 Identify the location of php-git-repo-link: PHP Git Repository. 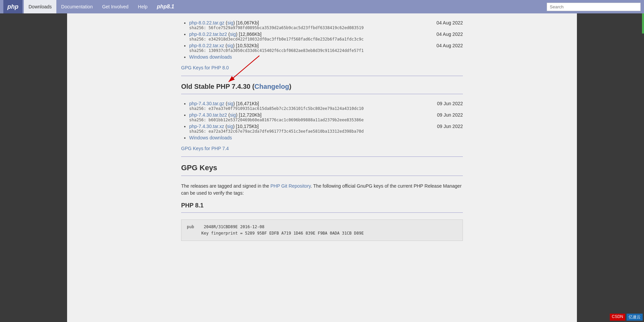
(290, 186).